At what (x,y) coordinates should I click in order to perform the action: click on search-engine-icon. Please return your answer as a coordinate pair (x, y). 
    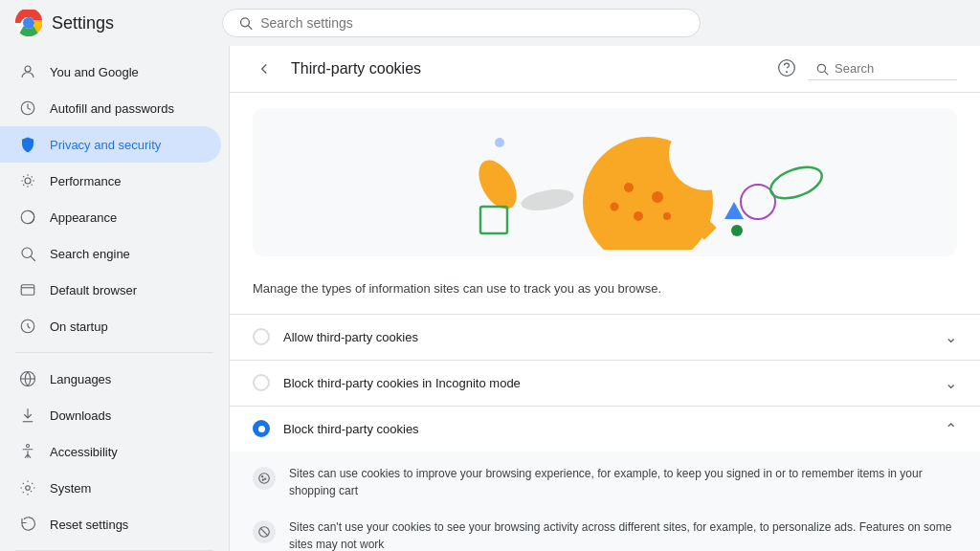
    Looking at the image, I should click on (28, 253).